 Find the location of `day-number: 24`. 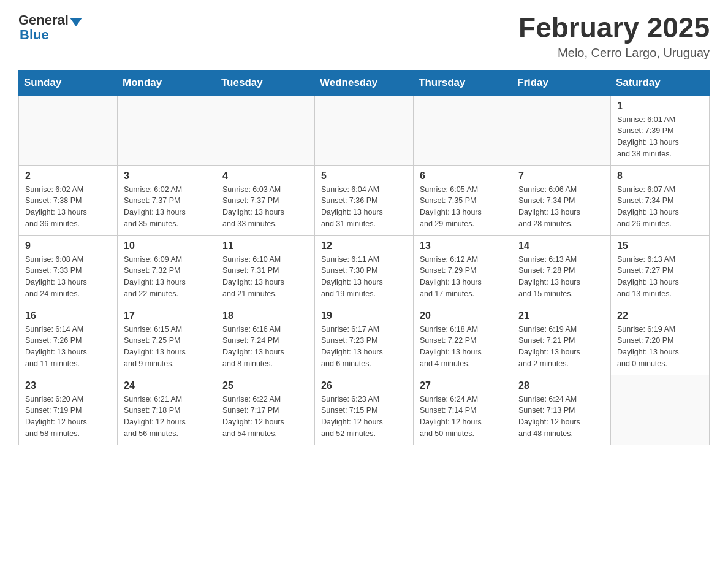

day-number: 24 is located at coordinates (167, 386).